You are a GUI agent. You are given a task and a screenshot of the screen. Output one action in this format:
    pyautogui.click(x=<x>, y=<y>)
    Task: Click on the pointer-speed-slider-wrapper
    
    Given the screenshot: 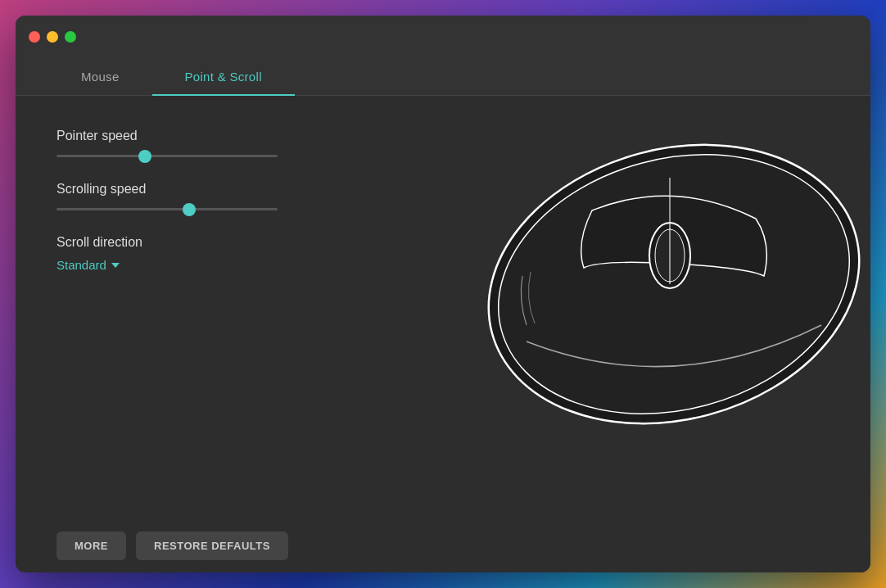 What is the action you would take?
    pyautogui.click(x=167, y=156)
    